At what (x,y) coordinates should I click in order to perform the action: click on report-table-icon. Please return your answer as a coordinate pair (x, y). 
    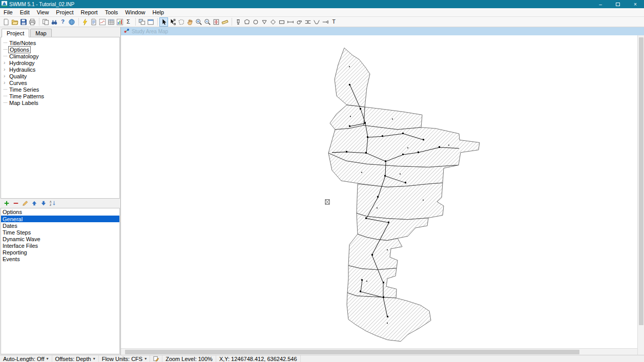
    Looking at the image, I should click on (111, 22).